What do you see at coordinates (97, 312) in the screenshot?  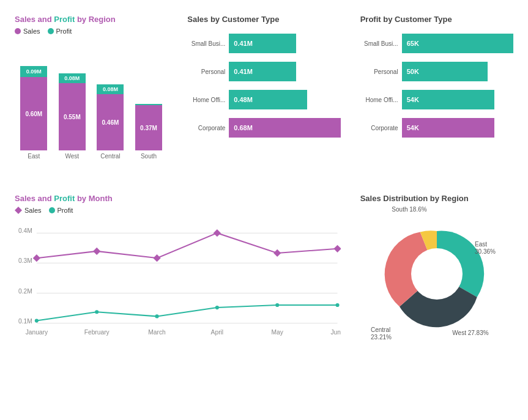 I see `profit-point-feb` at bounding box center [97, 312].